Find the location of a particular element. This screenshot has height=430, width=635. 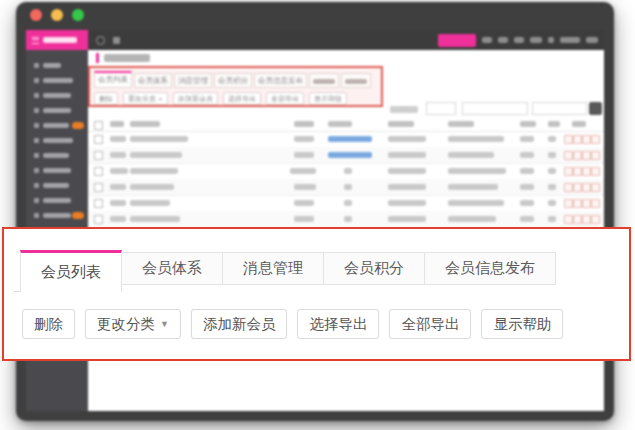

topbar-refresh-icon is located at coordinates (100, 40).